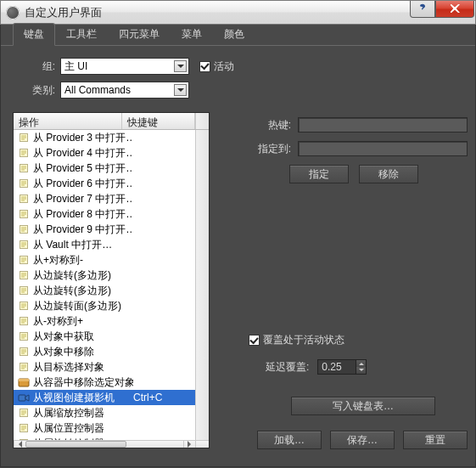 Image resolution: width=476 pixels, height=468 pixels. I want to click on list-item-op: 从 Provider 5 中打开…, so click(83, 168).